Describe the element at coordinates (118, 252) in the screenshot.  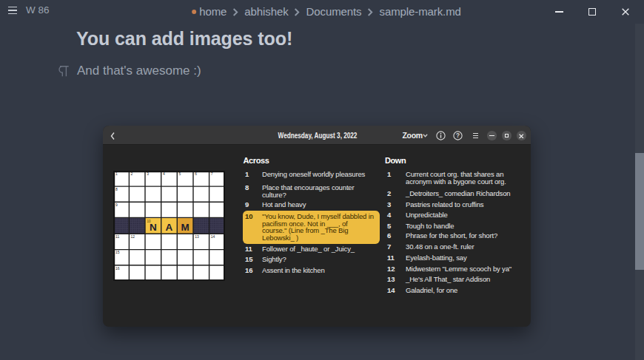
I see `svg-text: 15` at that location.